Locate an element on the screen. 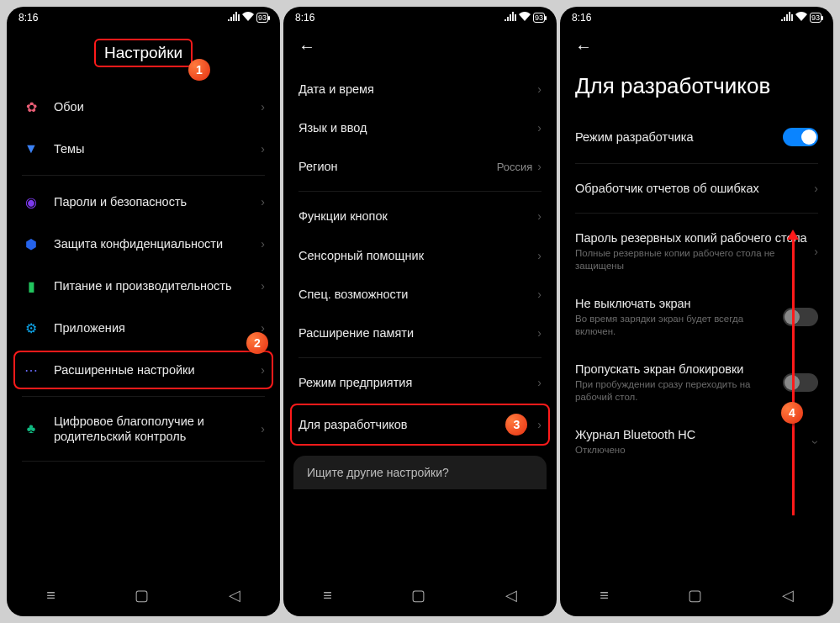  dots-icon: ⋯ is located at coordinates (31, 370).